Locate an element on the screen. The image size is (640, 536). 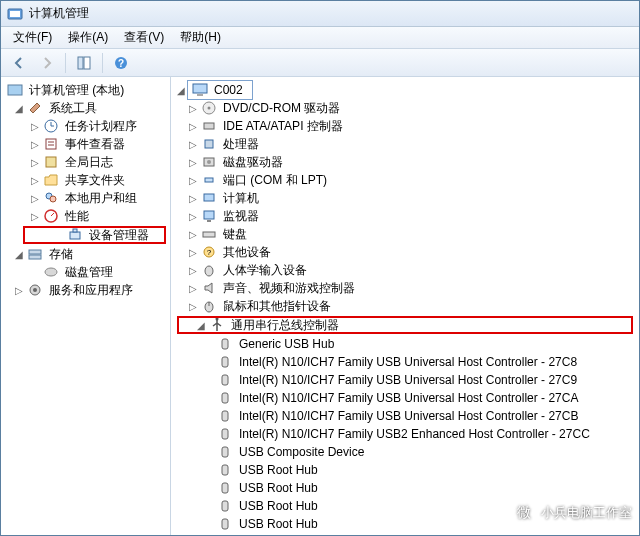
other-icon: ? is located at coordinates (209, 252).